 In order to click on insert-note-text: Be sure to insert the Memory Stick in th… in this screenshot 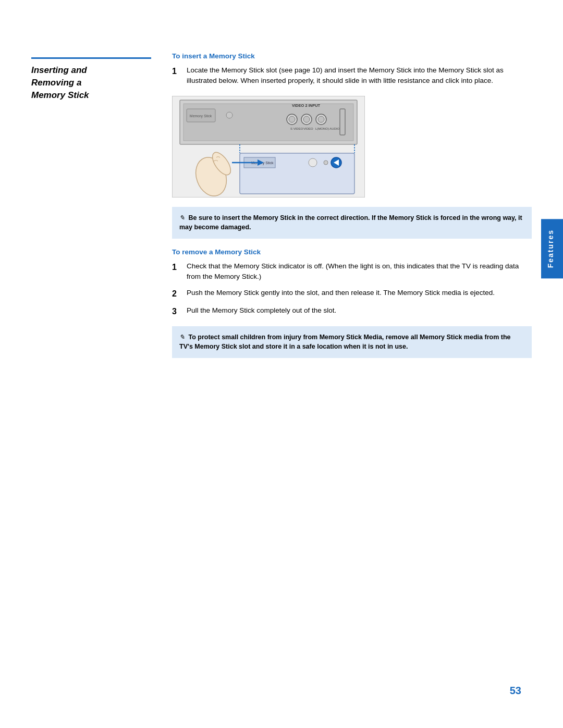, I will do `click(351, 223)`.